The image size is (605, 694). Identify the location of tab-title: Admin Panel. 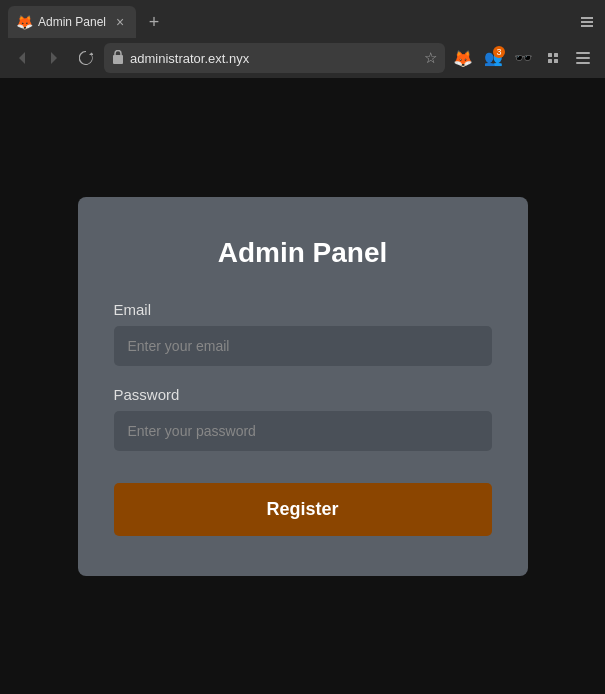
(72, 22).